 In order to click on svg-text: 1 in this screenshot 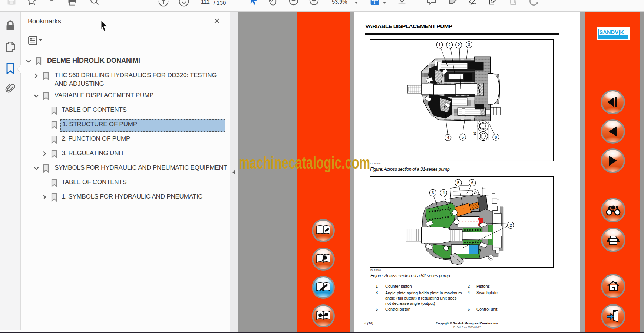, I will do `click(439, 45)`.